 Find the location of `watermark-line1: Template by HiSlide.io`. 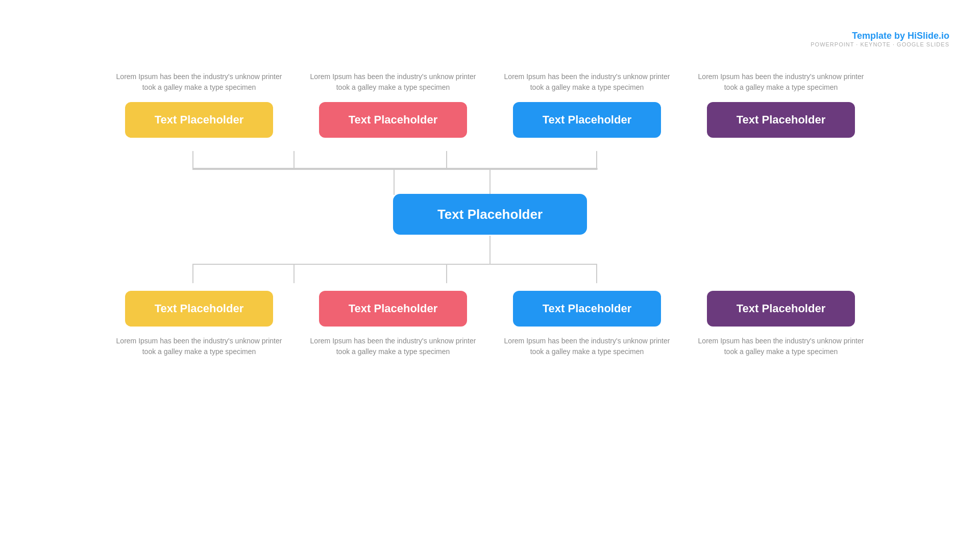

watermark-line1: Template by HiSlide.io is located at coordinates (880, 36).